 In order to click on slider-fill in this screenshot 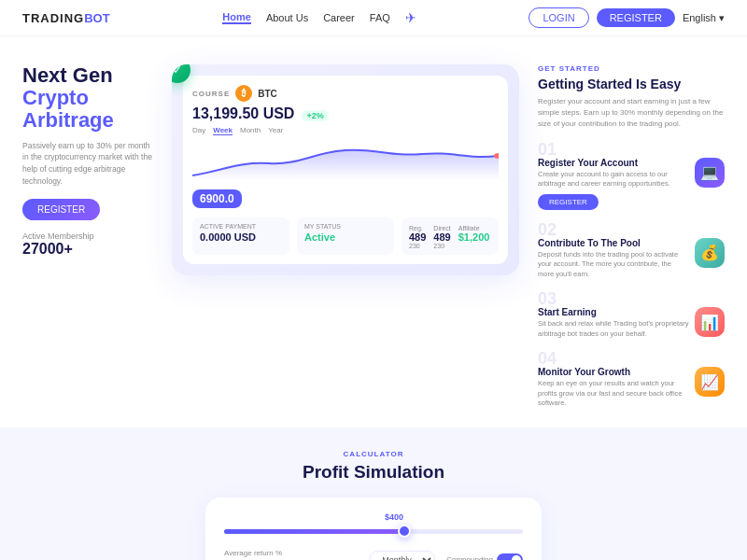, I will do `click(314, 532)`.